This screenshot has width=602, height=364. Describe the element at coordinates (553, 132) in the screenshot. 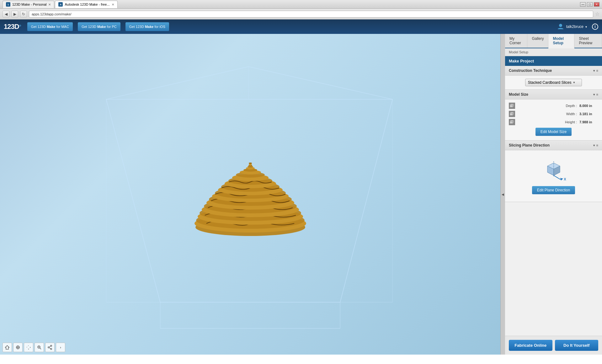

I see `edit-model-size-btn: Edit Model Size` at that location.